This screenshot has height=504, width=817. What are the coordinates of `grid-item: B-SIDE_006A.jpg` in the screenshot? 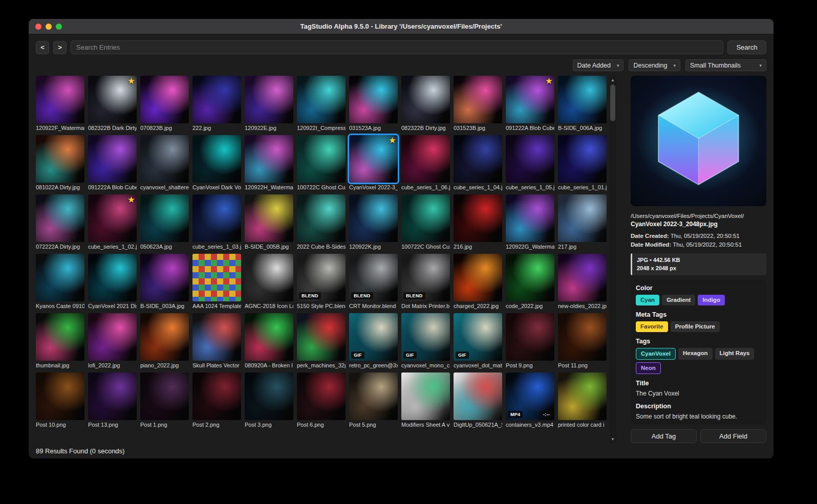 It's located at (583, 103).